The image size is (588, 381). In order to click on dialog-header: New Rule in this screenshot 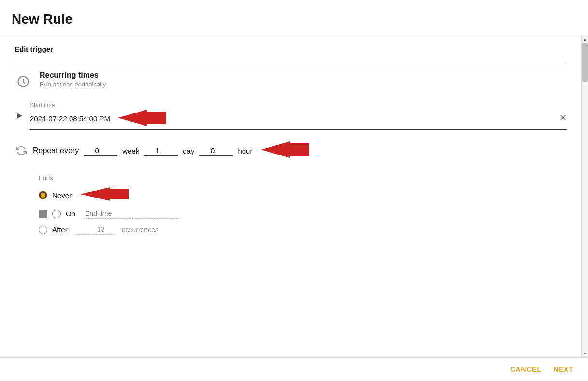, I will do `click(294, 17)`.